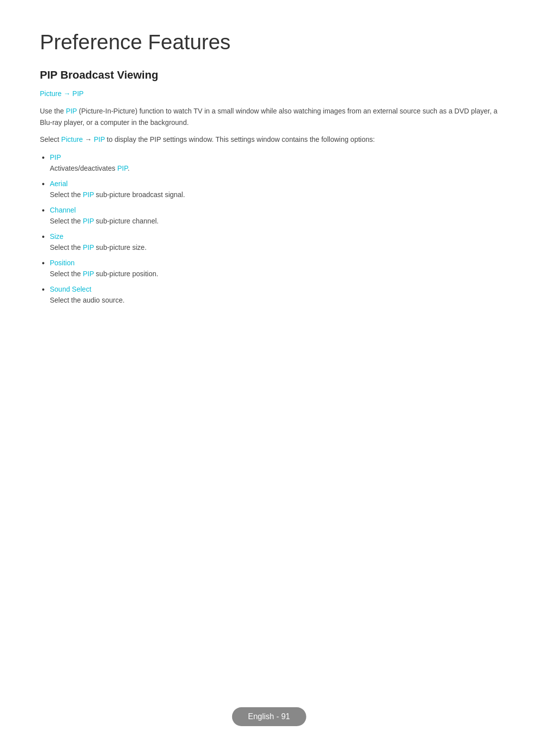 The image size is (538, 756). I want to click on pip-inline-3: PIP, so click(88, 221).